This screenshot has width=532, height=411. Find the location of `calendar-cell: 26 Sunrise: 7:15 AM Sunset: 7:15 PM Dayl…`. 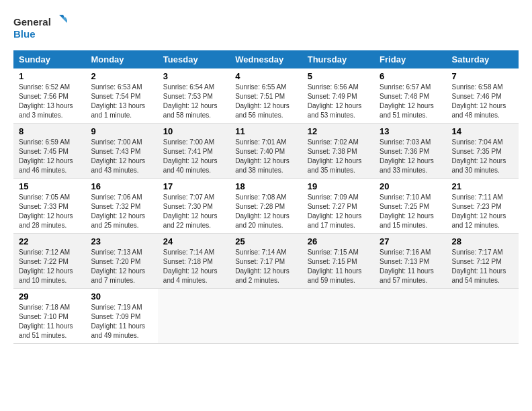

calendar-cell: 26 Sunrise: 7:15 AM Sunset: 7:15 PM Dayl… is located at coordinates (339, 261).